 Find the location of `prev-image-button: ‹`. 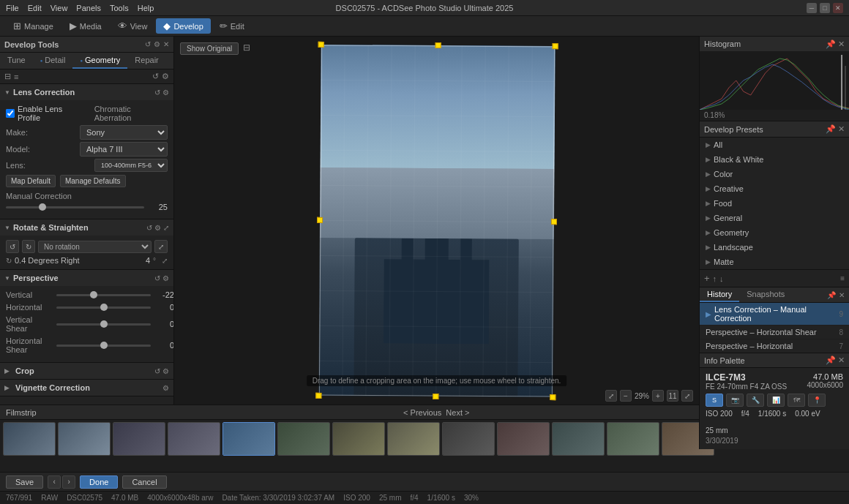

prev-image-button: ‹ is located at coordinates (54, 482).